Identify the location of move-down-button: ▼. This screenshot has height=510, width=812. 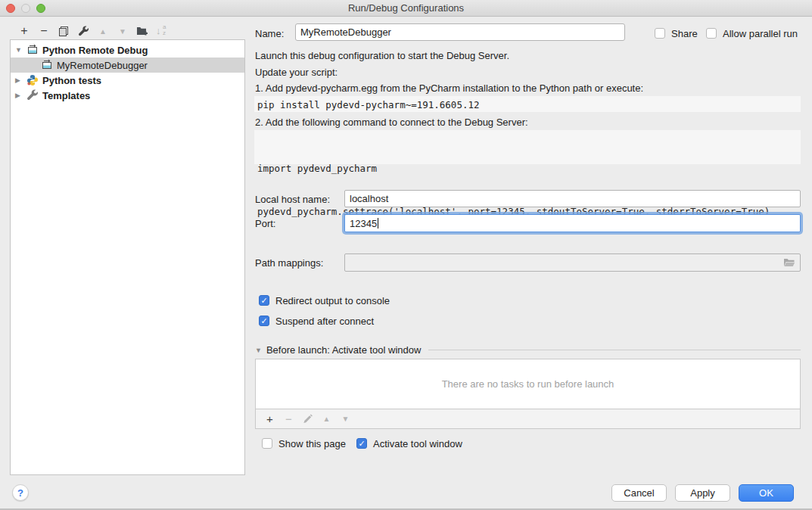
(123, 31).